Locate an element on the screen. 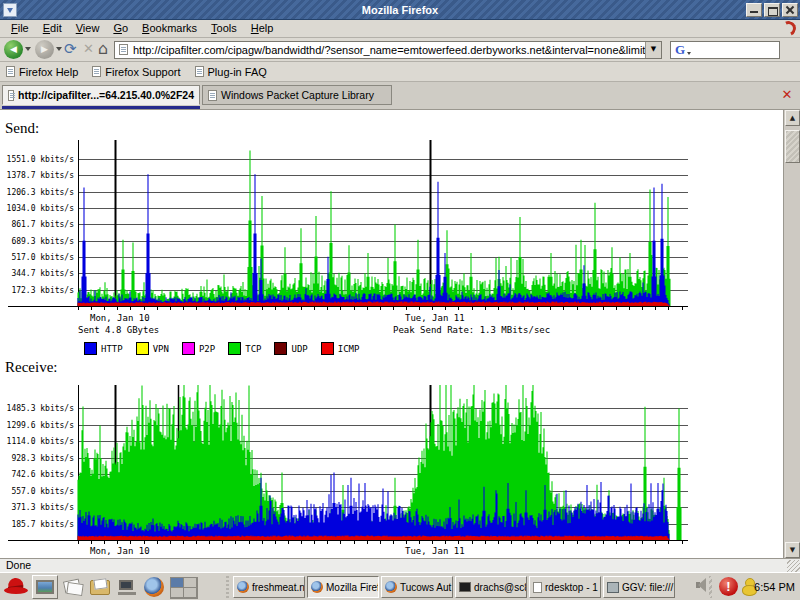 Image resolution: width=800 pixels, height=600 pixels. send-heading: Send: is located at coordinates (22, 128).